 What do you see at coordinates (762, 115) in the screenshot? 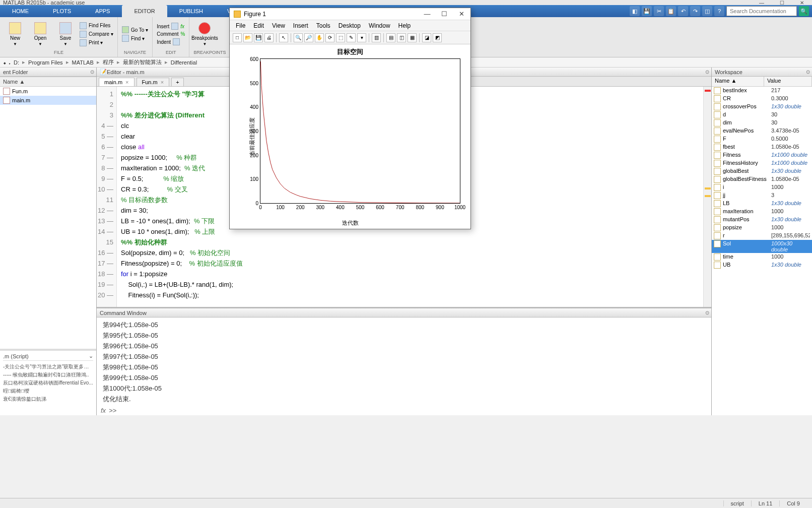
I see `workspace-row: d30` at bounding box center [762, 115].